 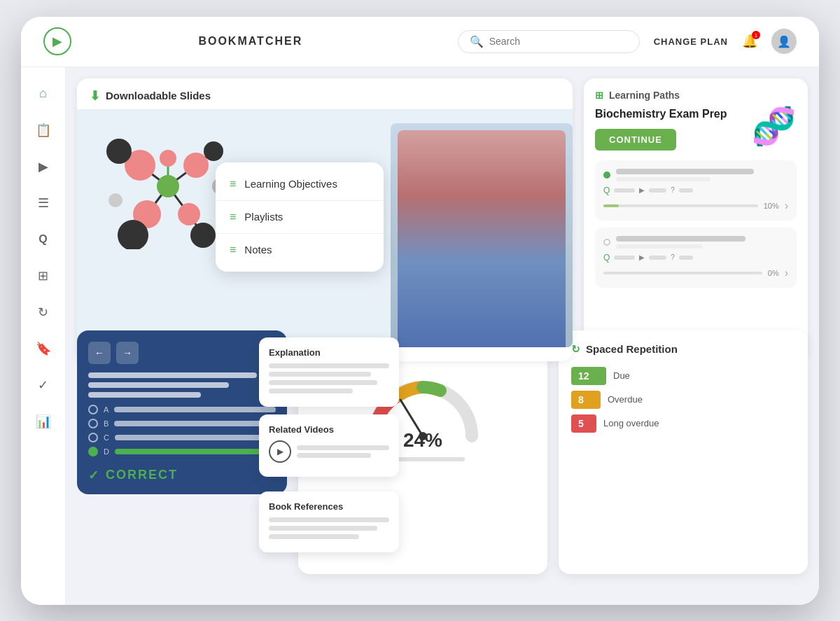 I want to click on dna-illustration: 🧬, so click(x=774, y=126).